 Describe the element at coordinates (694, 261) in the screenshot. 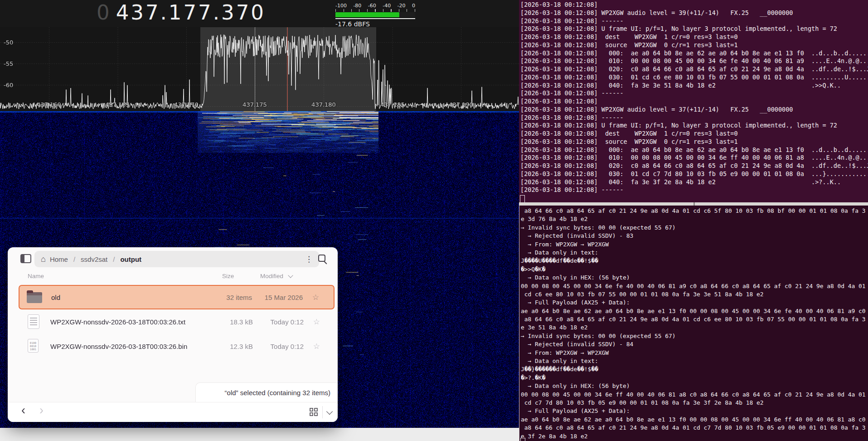

I see `terminal-line: J����U����df��de��!$��` at that location.